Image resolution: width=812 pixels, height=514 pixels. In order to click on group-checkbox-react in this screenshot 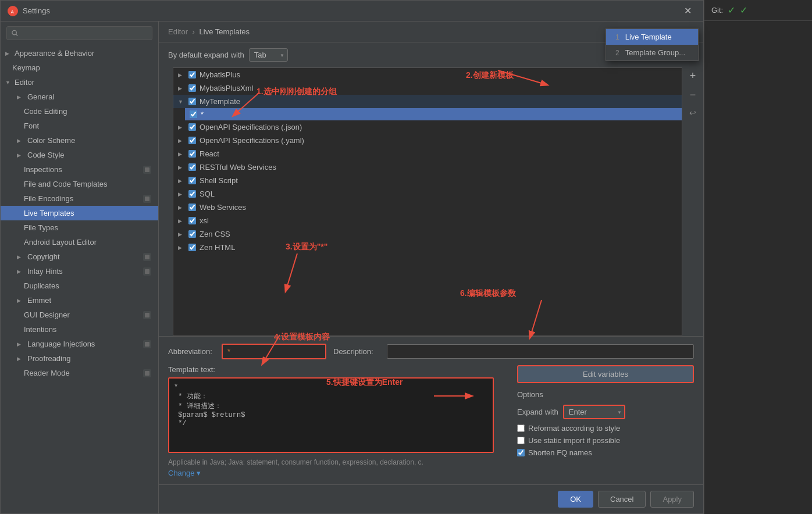, I will do `click(192, 154)`.